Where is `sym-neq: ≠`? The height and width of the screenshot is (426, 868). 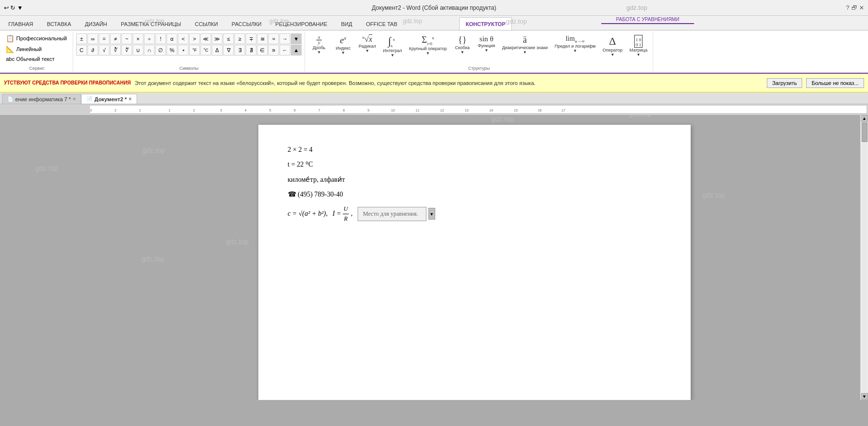
sym-neq: ≠ is located at coordinates (115, 39).